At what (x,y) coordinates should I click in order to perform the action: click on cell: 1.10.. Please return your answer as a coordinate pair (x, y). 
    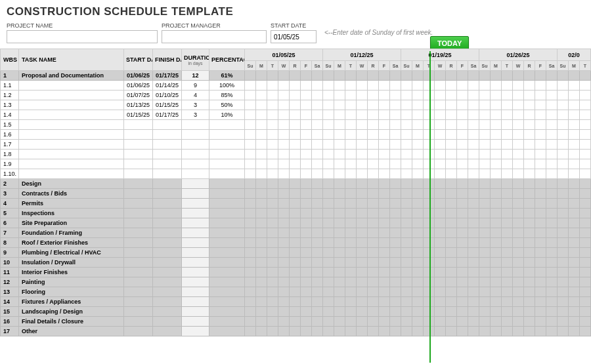
    Looking at the image, I should click on (10, 174).